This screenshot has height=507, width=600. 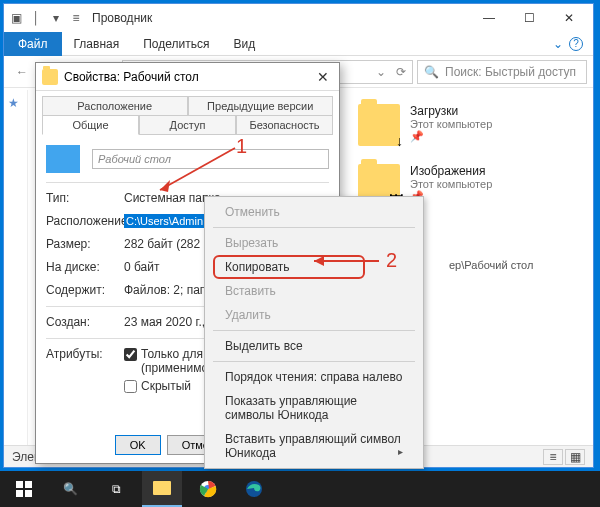 What do you see at coordinates (451, 171) in the screenshot?
I see `item-name: Изображения` at bounding box center [451, 171].